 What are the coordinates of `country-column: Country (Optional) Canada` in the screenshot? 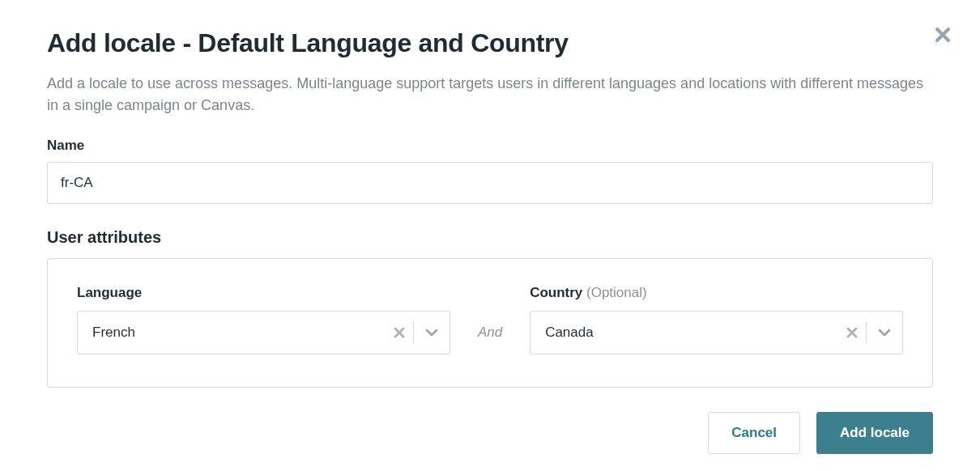 It's located at (716, 320).